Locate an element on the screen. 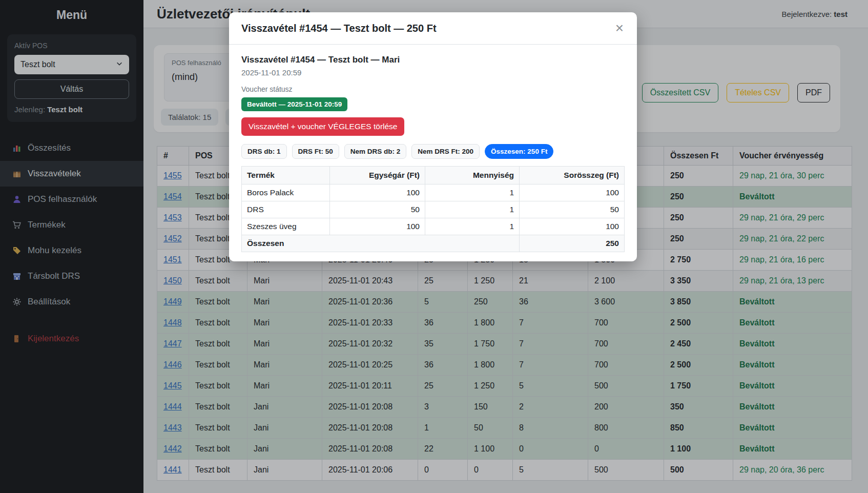 The width and height of the screenshot is (868, 493). modal-header: Visszavétel #1454 — Teszt bolt — 250 Ft … is located at coordinates (433, 29).